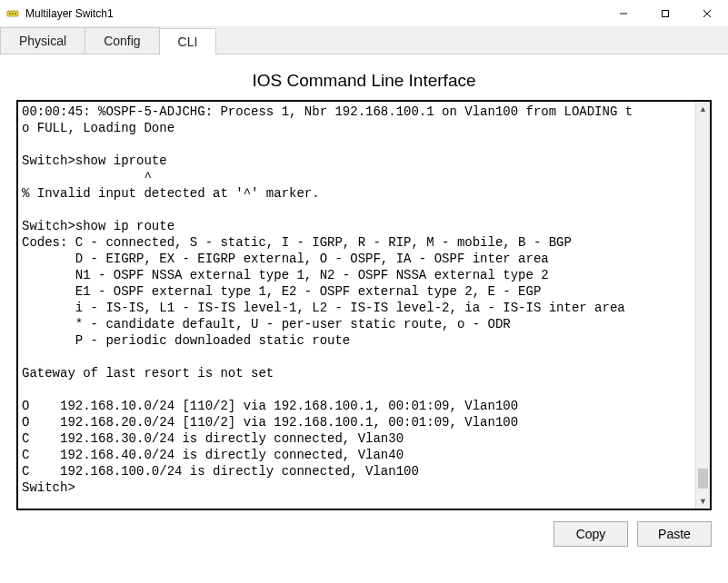 Image resolution: width=728 pixels, height=583 pixels. Describe the element at coordinates (703, 305) in the screenshot. I see `scrollbar-vertical: ▲ ▼` at that location.